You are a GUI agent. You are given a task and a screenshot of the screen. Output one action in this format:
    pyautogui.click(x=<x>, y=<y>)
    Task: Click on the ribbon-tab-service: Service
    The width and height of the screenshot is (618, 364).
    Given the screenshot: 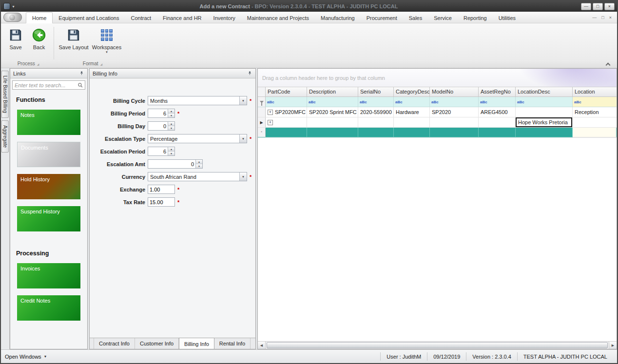 What is the action you would take?
    pyautogui.click(x=443, y=18)
    